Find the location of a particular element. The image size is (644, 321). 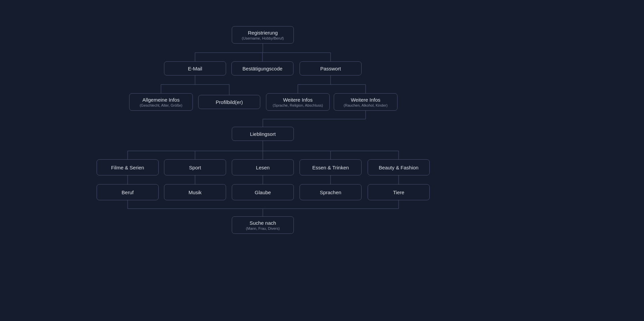

node-filme: Filme & Serien is located at coordinates (127, 167).